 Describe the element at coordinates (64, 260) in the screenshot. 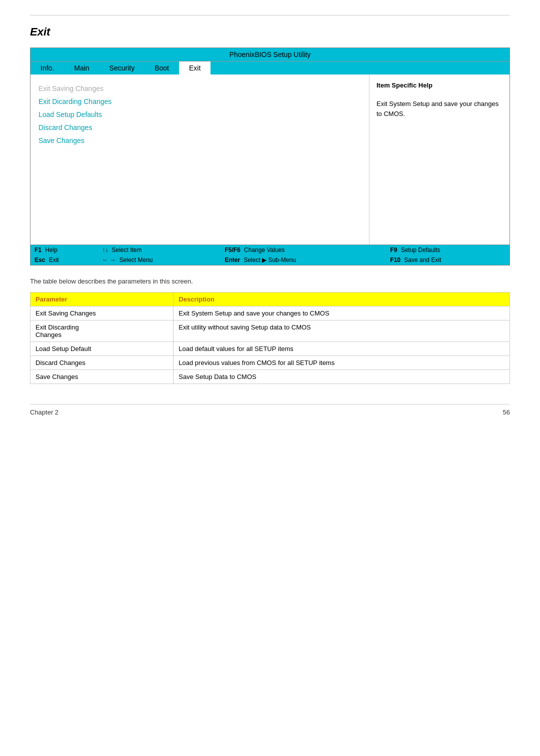

I see `shortcut-esc-key: Esc Exit` at that location.